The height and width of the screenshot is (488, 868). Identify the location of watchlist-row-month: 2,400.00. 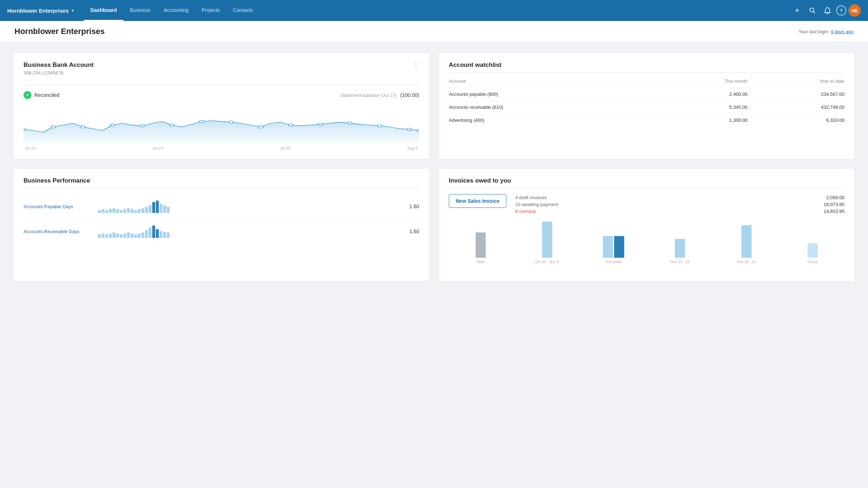
(703, 94).